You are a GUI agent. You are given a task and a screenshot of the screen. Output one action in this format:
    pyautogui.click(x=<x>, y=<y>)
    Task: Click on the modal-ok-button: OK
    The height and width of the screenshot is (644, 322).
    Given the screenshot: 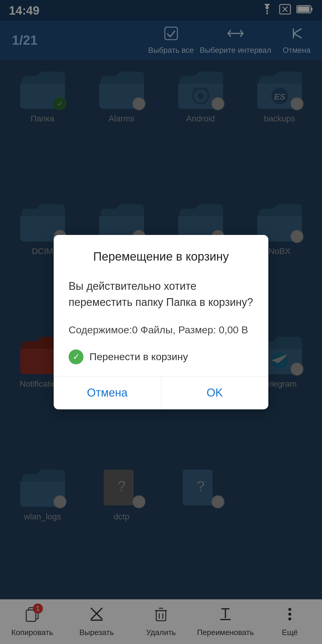 What is the action you would take?
    pyautogui.click(x=215, y=393)
    